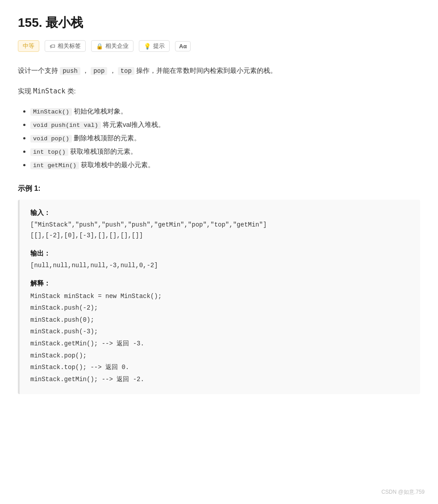  I want to click on method-code-2: void pop(), so click(51, 139).